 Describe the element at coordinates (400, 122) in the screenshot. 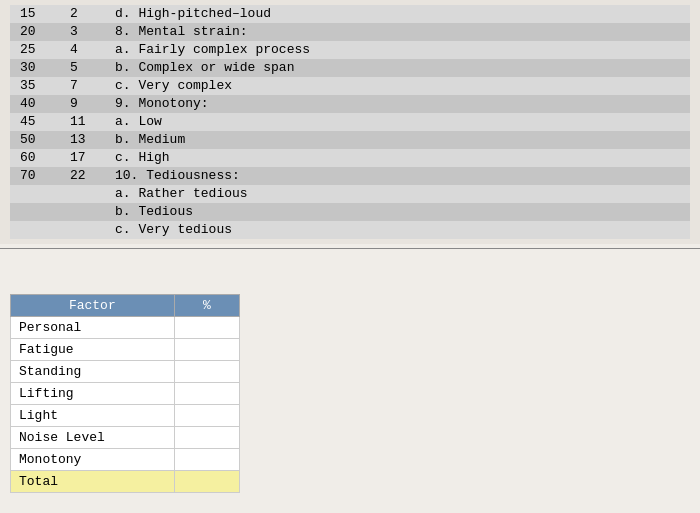

I see `row-text: a. Low` at that location.